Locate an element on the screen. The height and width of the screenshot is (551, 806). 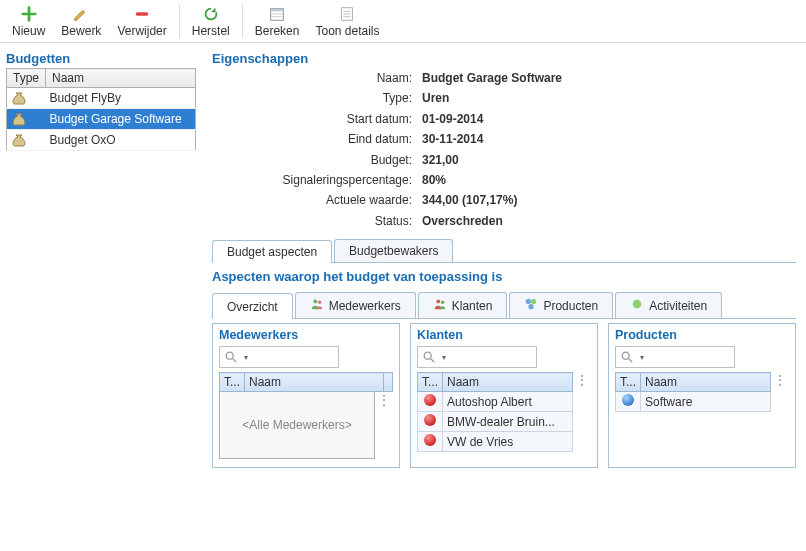
tab-budget-watchers: Budgetbewakers is located at coordinates (394, 250).